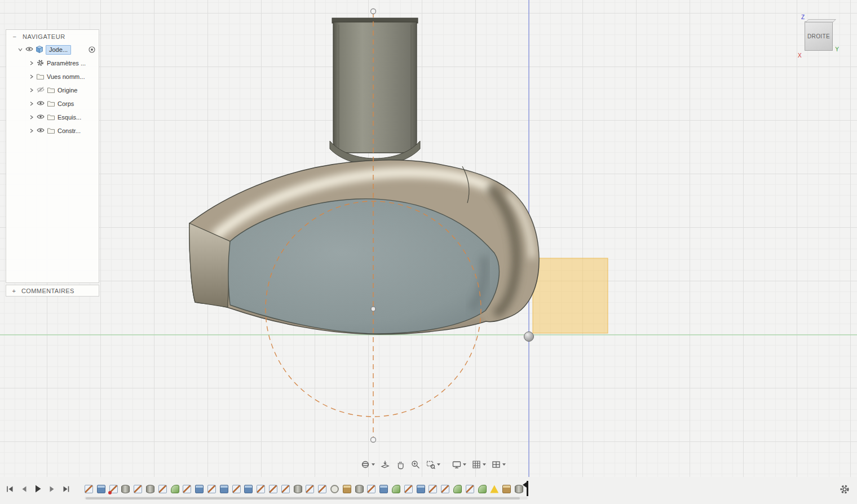 The image size is (857, 504). What do you see at coordinates (44, 37) in the screenshot?
I see `navigator-title: NAVIGATEUR` at bounding box center [44, 37].